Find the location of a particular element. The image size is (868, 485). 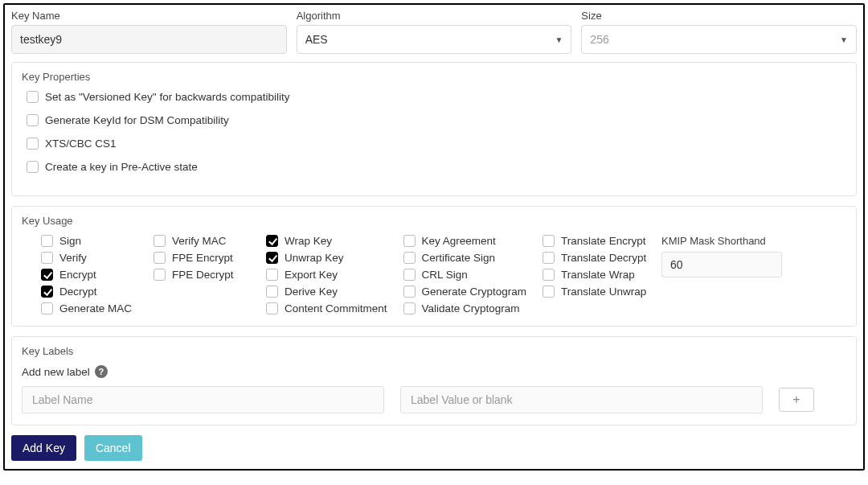

usage-translate-encrypt: Translate Encrypt is located at coordinates (595, 241).